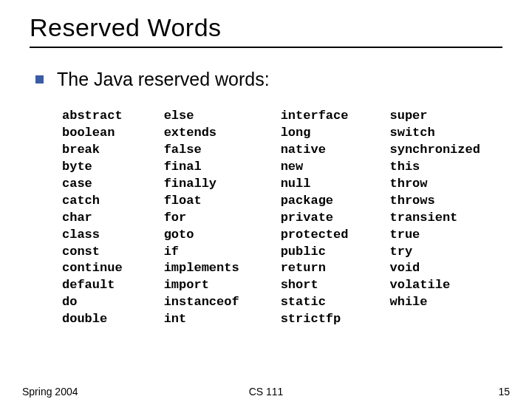  I want to click on keyword-col-1: abstract boolean break byte case catch c…, so click(92, 218).